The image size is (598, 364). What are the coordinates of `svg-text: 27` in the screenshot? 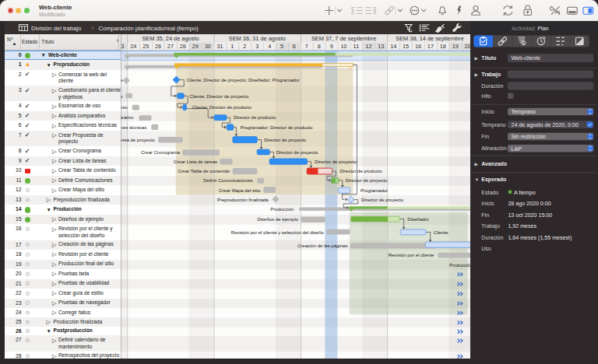 It's located at (171, 47).